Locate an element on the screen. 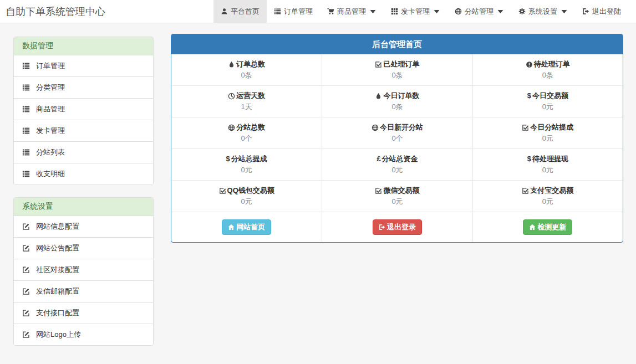 This screenshot has width=636, height=364. stat-wechat-transaction: 微信交易额0元 is located at coordinates (397, 196).